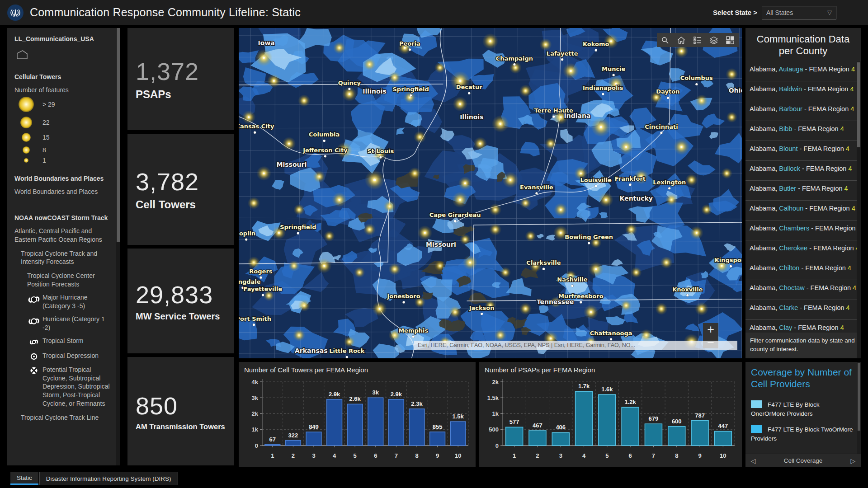 This screenshot has width=868, height=488. What do you see at coordinates (803, 376) in the screenshot?
I see `coverage-title: Coverage by Number of Cell Providers` at bounding box center [803, 376].